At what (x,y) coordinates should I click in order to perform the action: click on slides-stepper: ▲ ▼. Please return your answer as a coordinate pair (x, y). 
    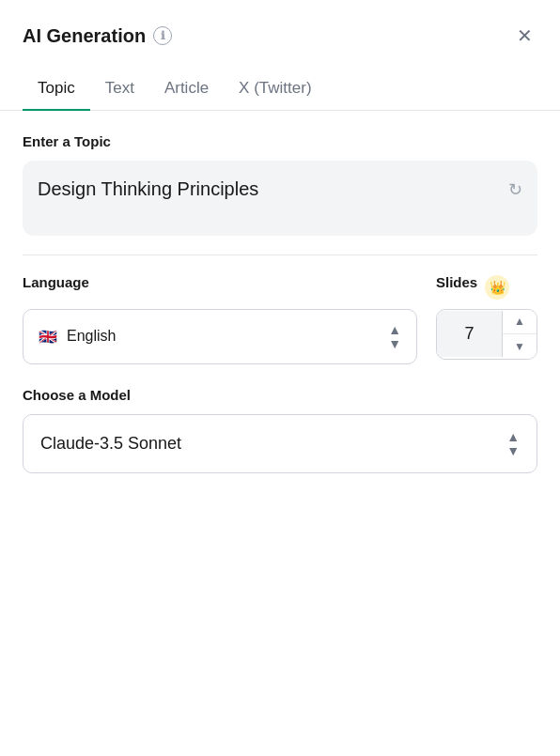
    Looking at the image, I should click on (520, 334).